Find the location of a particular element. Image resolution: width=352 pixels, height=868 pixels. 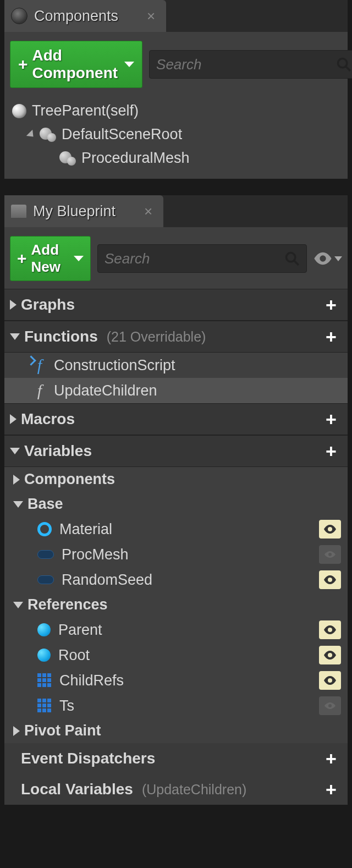

var-randomseed: RandomSeed is located at coordinates (176, 580).